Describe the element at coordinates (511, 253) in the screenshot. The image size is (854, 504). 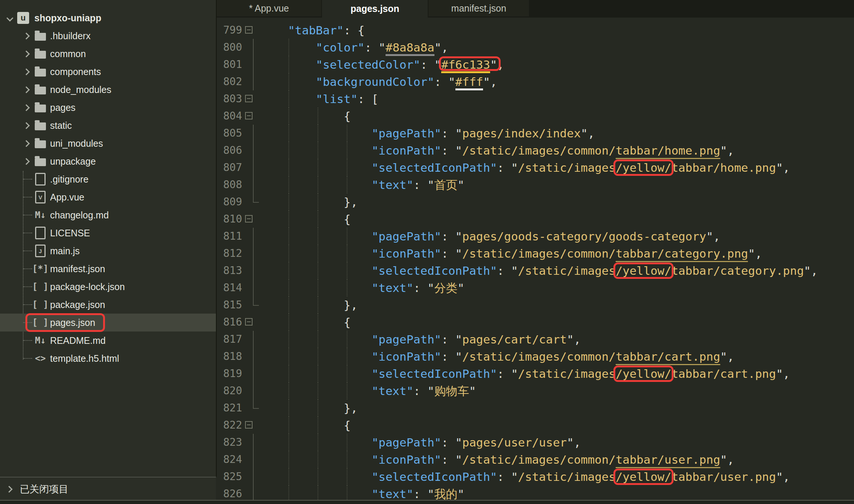
I see `code-text: "iconPath": "/static/images/common/tabba…` at that location.